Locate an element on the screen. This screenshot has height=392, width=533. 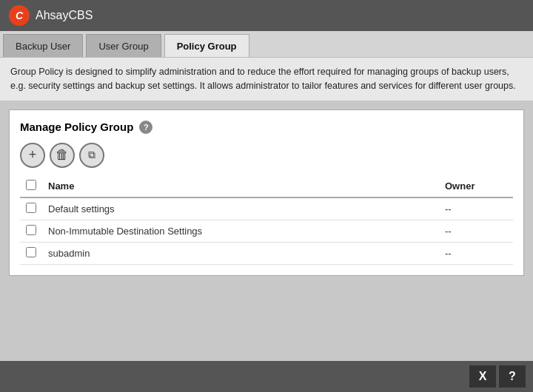
row-name: Default settings is located at coordinates (241, 209).